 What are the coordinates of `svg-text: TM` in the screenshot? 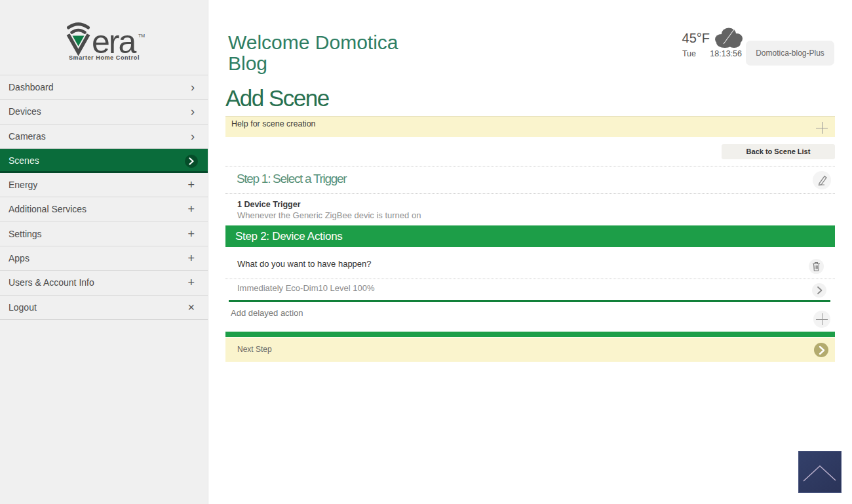 It's located at (142, 35).